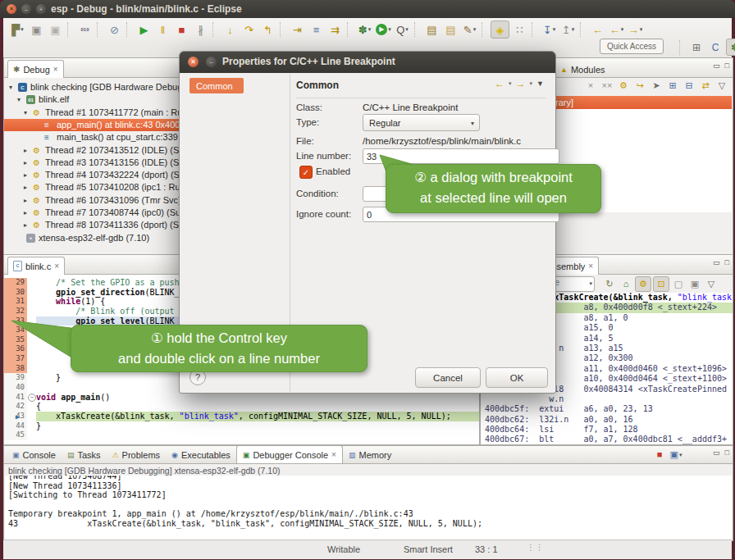  I want to click on window-minimize-button: –, so click(26, 9).